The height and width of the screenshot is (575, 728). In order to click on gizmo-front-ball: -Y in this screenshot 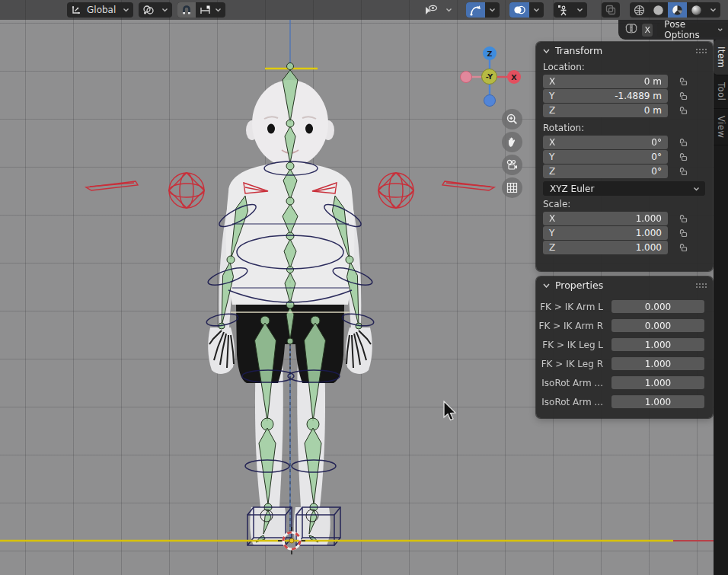, I will do `click(489, 76)`.